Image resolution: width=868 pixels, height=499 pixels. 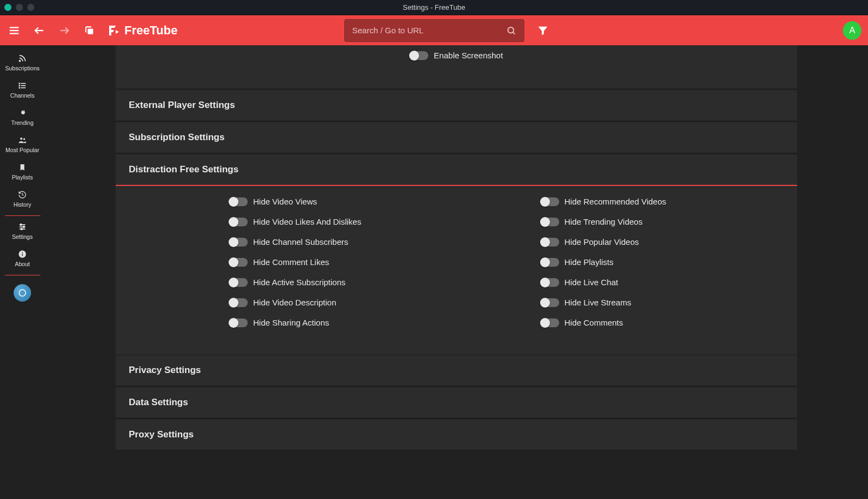 I want to click on toggle-row: Hide Video Views, so click(x=358, y=202).